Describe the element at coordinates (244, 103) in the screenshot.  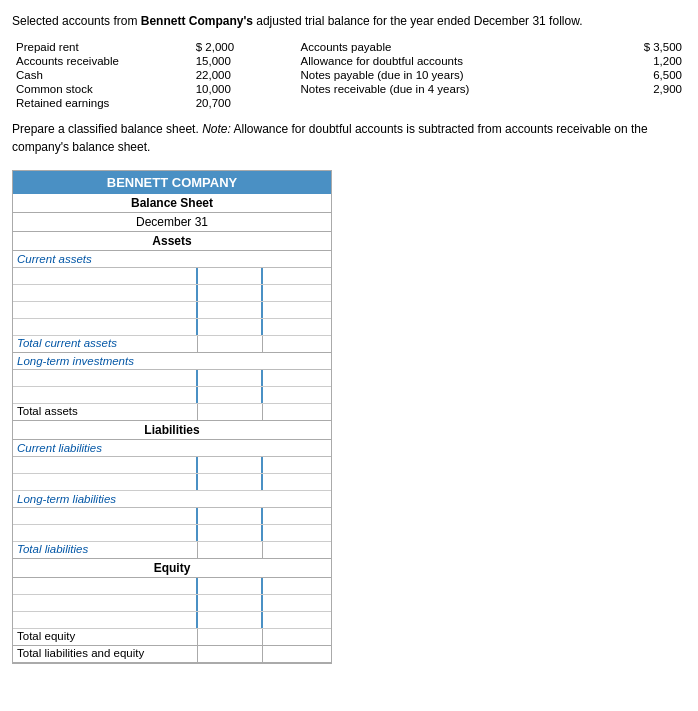
I see `account-amount: 20,700` at that location.